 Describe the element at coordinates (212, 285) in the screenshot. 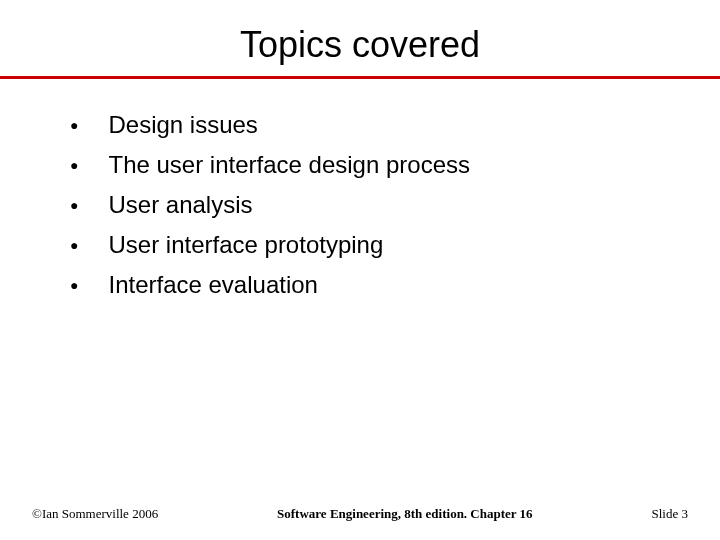

I see `bullet-text: Interface evaluation` at that location.